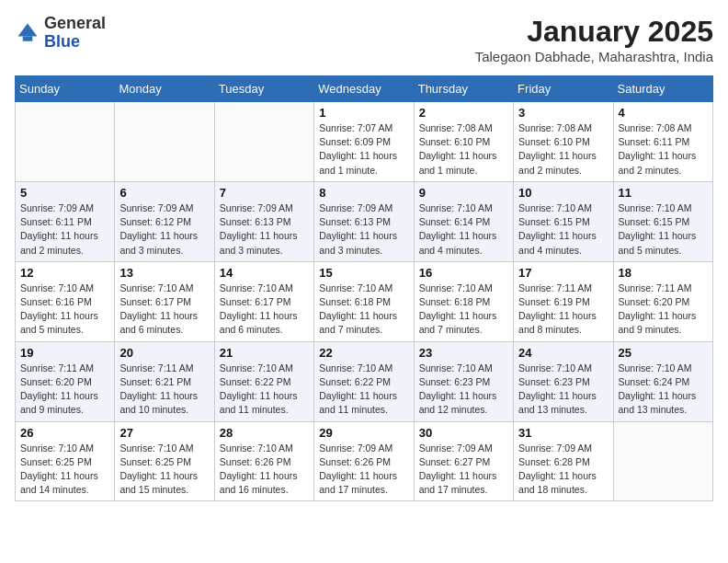 The image size is (728, 563). Describe the element at coordinates (364, 462) in the screenshot. I see `calendar-week-row: 26Sunrise: 7:10 AM Sunset: 6:25 PM Dayli…` at that location.